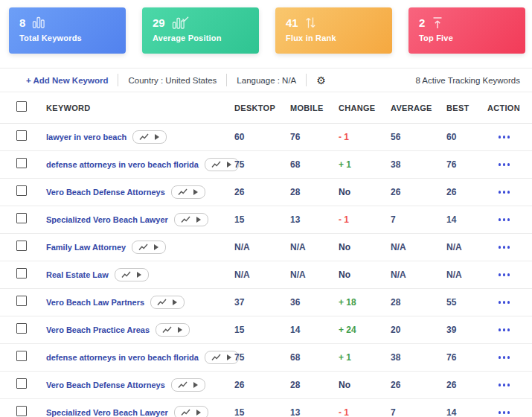 This screenshot has width=532, height=417. I want to click on stat-card-top-five: 2 Top Five, so click(467, 31).